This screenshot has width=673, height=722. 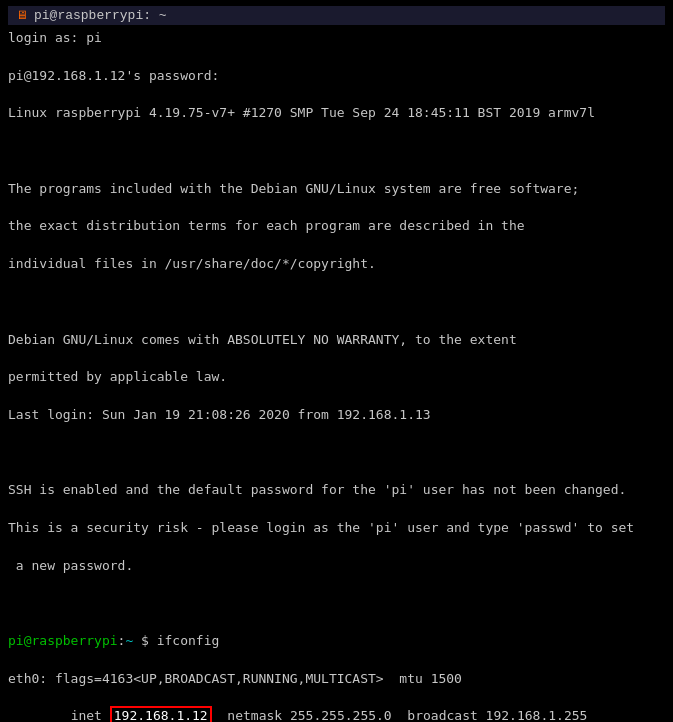 I want to click on prompt-dir: ~, so click(x=129, y=640).